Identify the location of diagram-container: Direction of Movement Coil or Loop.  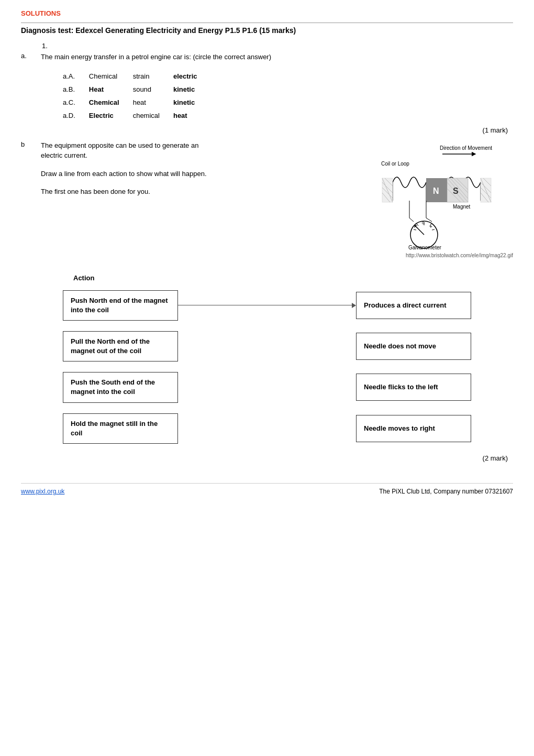
(429, 199).